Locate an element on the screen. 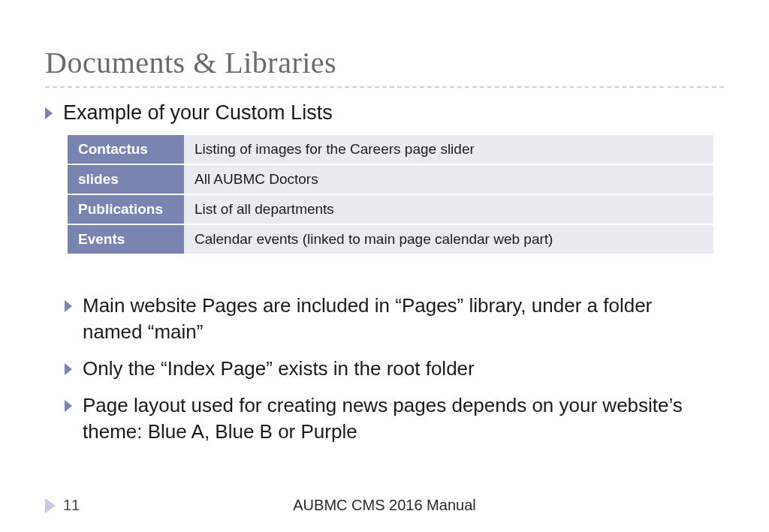 The image size is (769, 532). table-label: Events is located at coordinates (126, 239).